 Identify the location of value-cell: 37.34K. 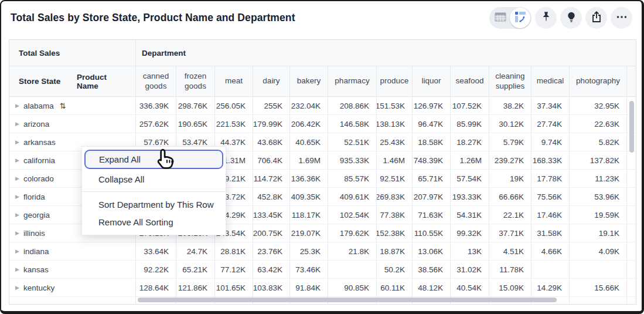
(551, 106).